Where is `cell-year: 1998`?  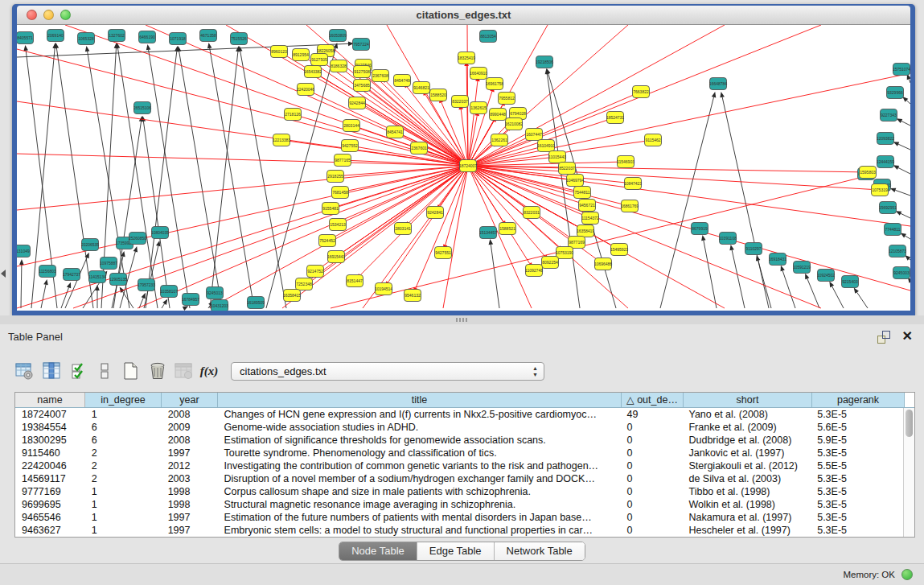 cell-year: 1998 is located at coordinates (190, 492).